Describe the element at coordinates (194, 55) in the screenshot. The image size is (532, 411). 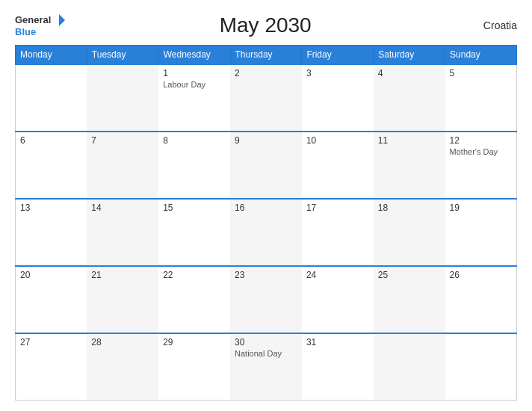
I see `col-wednesday: Wednesday` at that location.